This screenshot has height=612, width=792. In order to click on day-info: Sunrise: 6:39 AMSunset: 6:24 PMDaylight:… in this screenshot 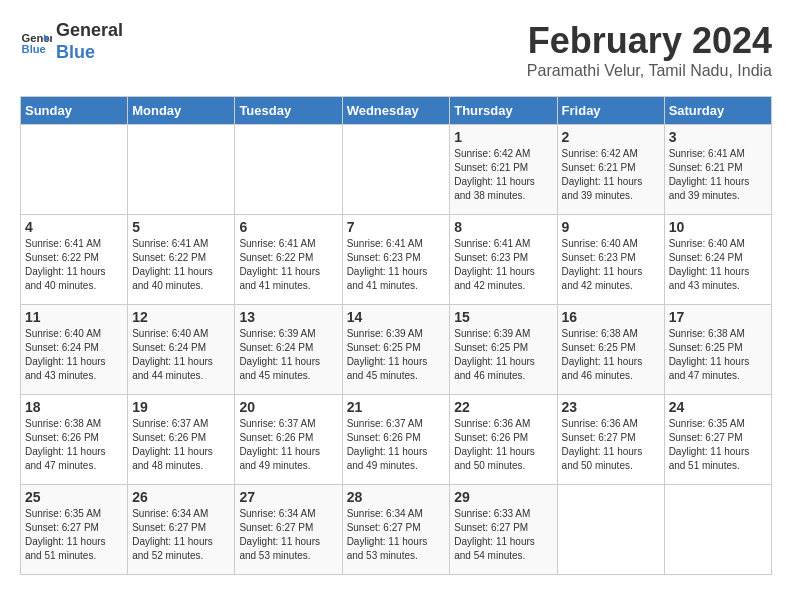, I will do `click(288, 355)`.